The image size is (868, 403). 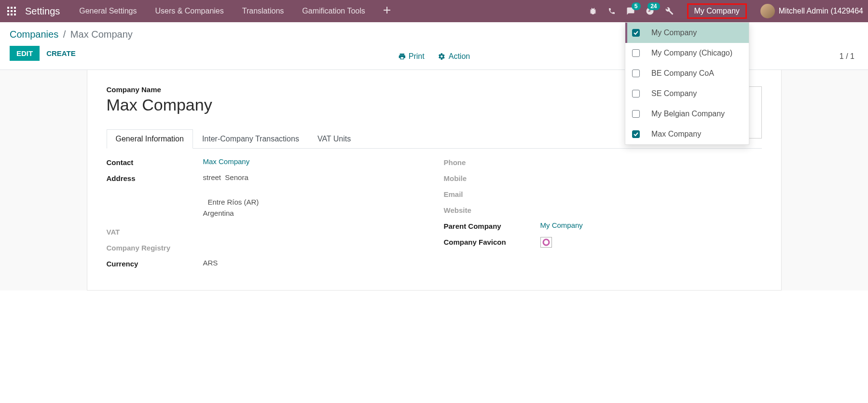 What do you see at coordinates (155, 162) in the screenshot?
I see `contact-label: Contact` at bounding box center [155, 162].